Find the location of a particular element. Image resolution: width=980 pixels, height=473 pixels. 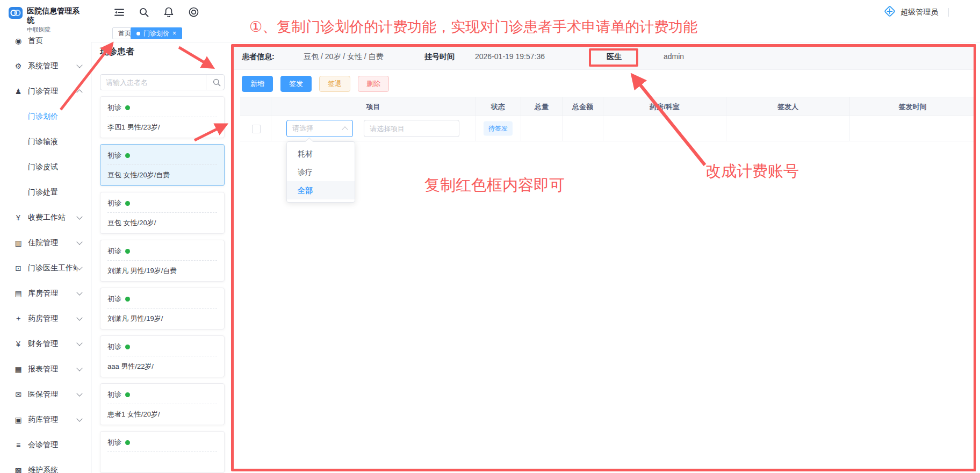

envelope-icon: ✉ is located at coordinates (18, 395).